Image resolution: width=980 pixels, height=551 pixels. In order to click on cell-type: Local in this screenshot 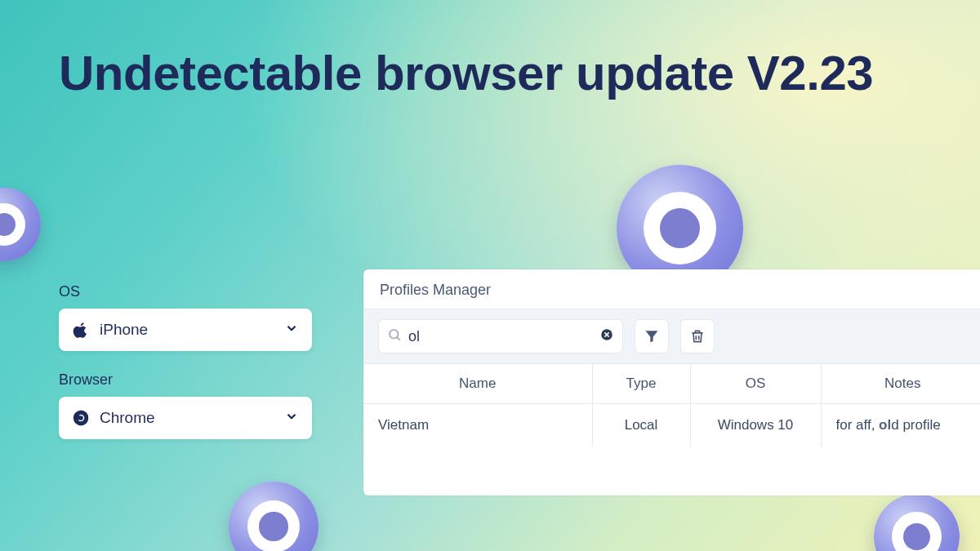, I will do `click(641, 426)`.